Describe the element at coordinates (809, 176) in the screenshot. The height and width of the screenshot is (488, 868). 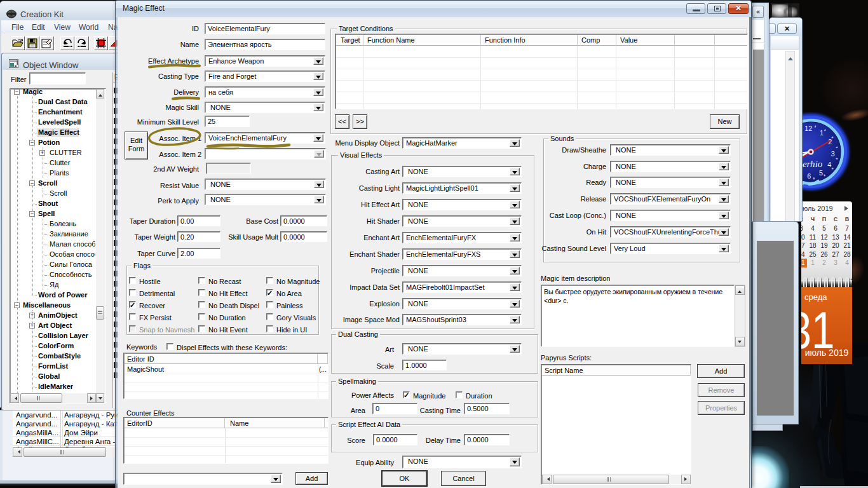
I see `svg-text: 6` at that location.